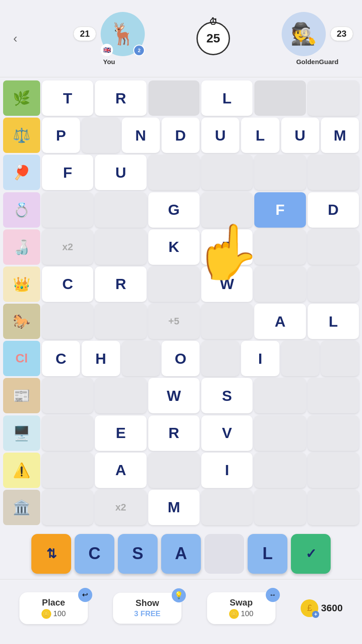 This screenshot has height=644, width=362. Describe the element at coordinates (280, 210) in the screenshot. I see `letter-cell-highlighted: F` at that location.